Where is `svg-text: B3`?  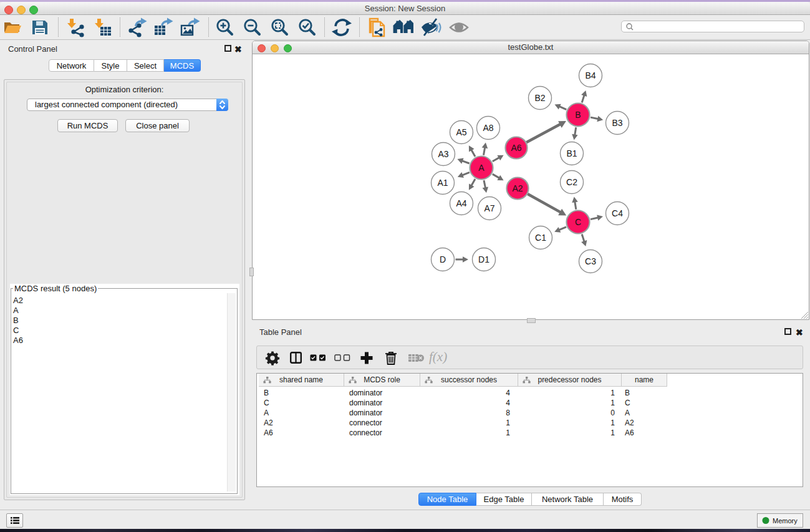
svg-text: B3 is located at coordinates (617, 123).